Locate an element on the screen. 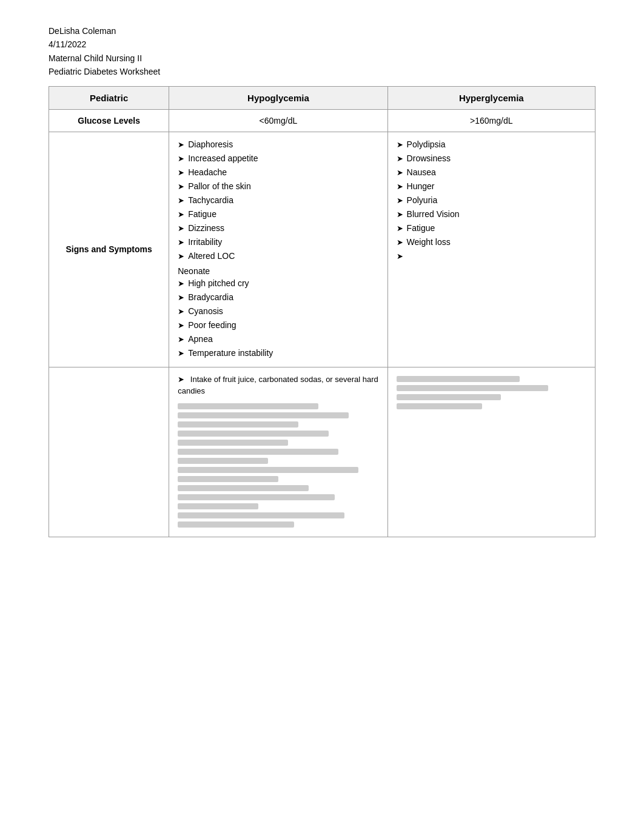 Image resolution: width=644 pixels, height=835 pixels. hyper-treatment-cell is located at coordinates (491, 452).